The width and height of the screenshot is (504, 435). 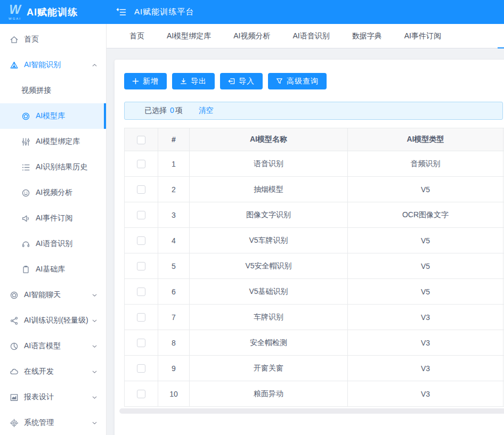 I want to click on add-button: 新增, so click(x=145, y=81).